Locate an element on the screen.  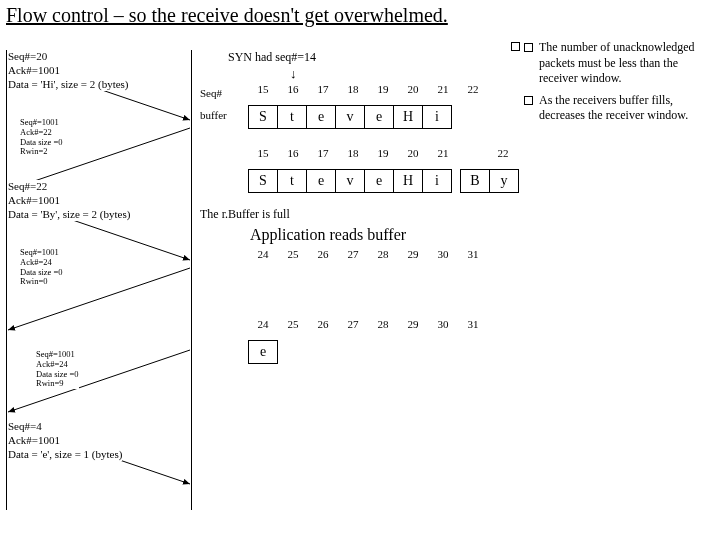
buffer-full-note: The r.Buffer is full is located at coordinates (360, 214).